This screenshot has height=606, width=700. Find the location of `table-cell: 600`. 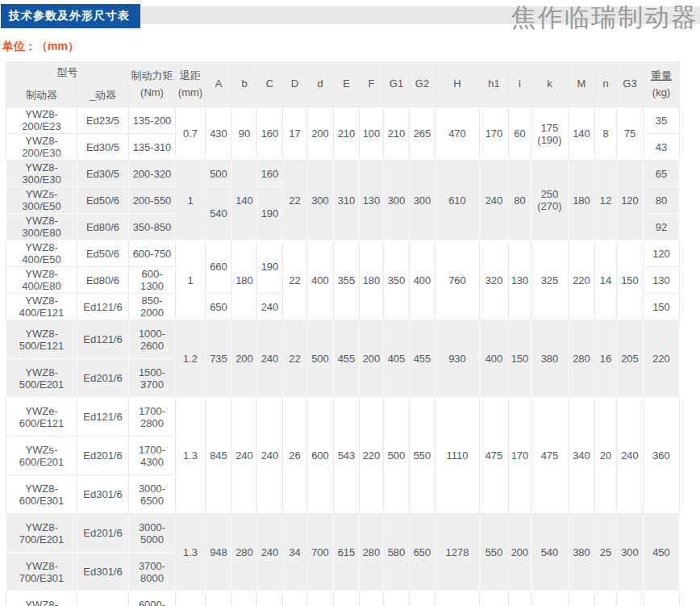

table-cell: 600 is located at coordinates (321, 456).